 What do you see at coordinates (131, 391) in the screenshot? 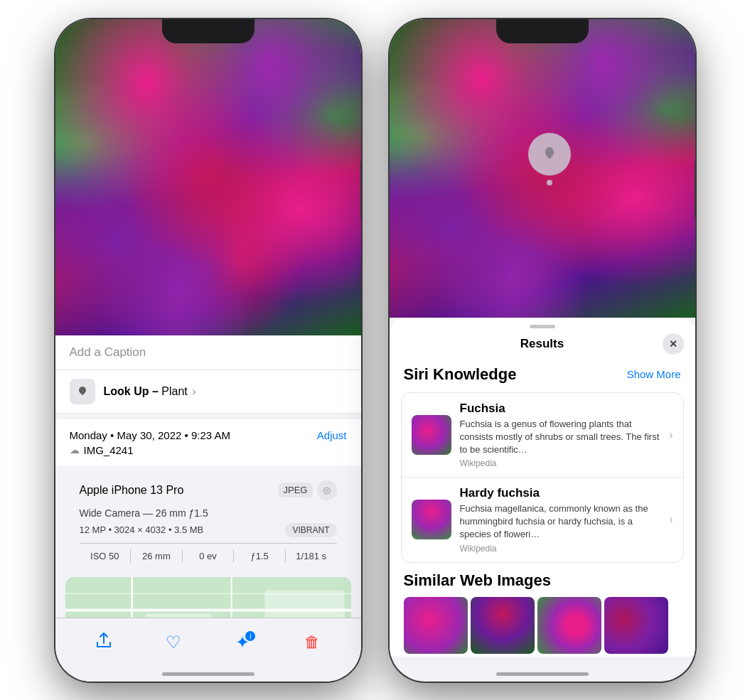
I see `lookup-label-bold: Look Up –` at bounding box center [131, 391].